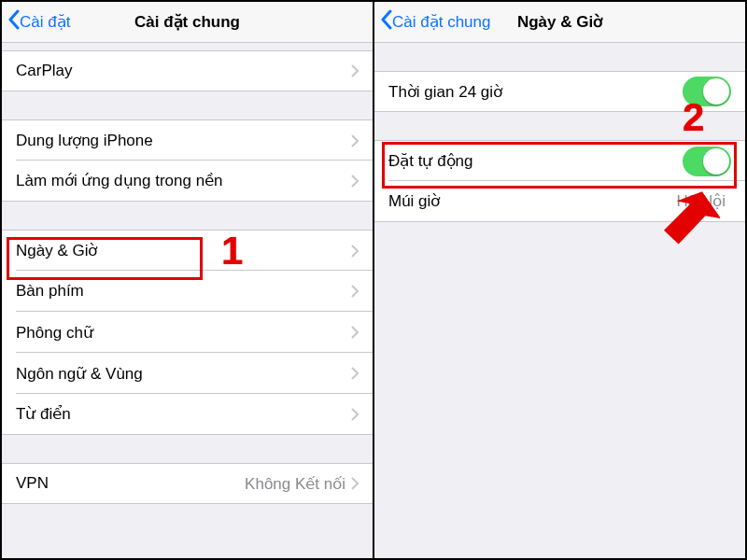 Image resolution: width=747 pixels, height=560 pixels. I want to click on row-set-automatically: Đặt tự động, so click(560, 161).